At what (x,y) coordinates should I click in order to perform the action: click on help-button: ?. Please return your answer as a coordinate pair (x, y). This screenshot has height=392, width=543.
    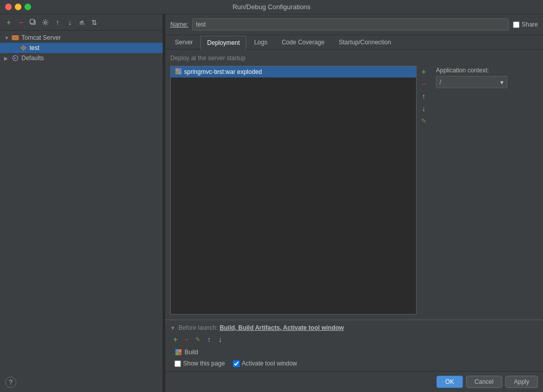
    Looking at the image, I should click on (11, 382).